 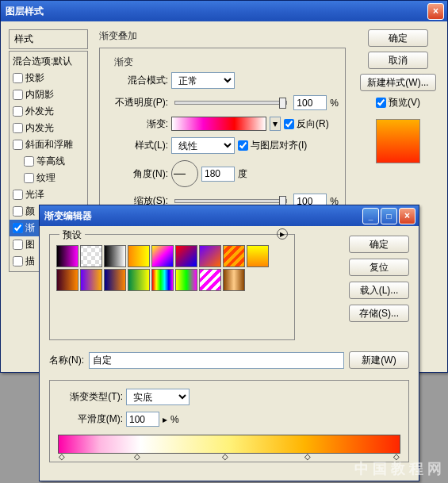 I want to click on angle-label: 角度(N):, so click(x=137, y=174).